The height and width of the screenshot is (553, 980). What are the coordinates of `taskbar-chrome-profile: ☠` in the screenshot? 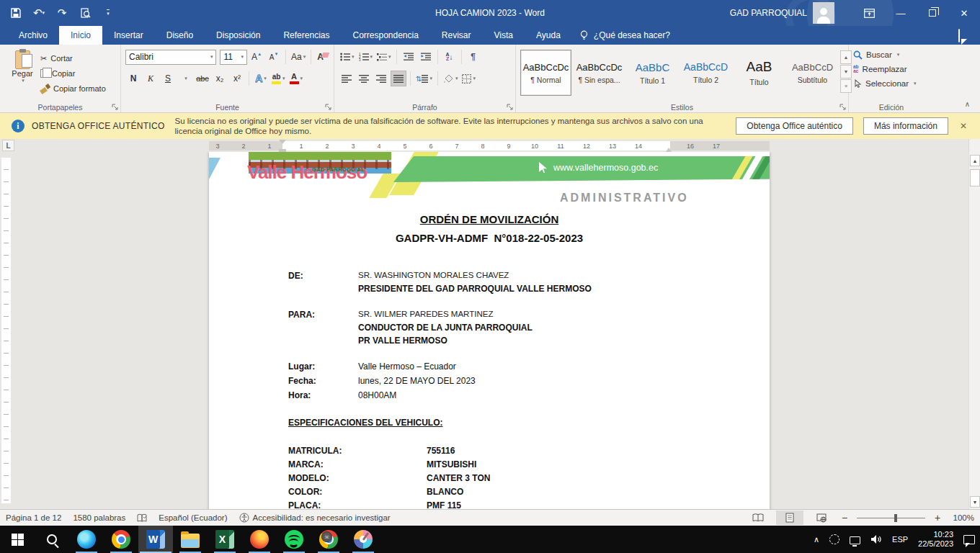 It's located at (329, 539).